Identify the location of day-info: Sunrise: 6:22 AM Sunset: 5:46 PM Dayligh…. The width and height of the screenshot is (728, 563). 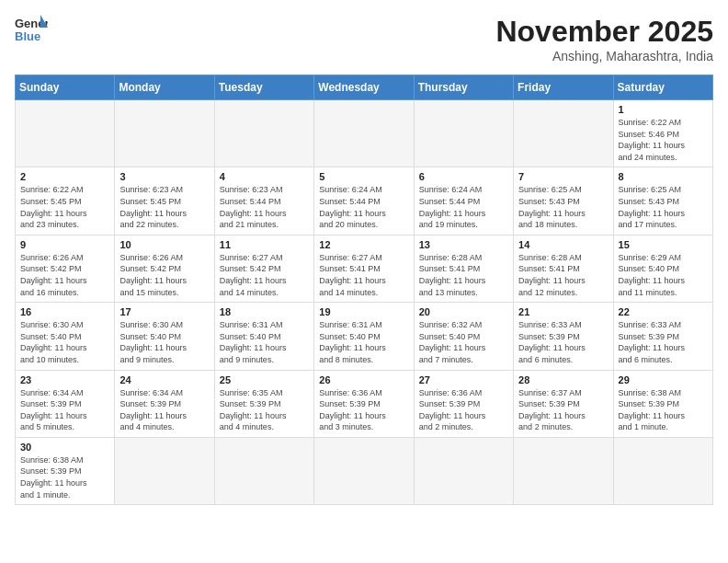
(664, 140).